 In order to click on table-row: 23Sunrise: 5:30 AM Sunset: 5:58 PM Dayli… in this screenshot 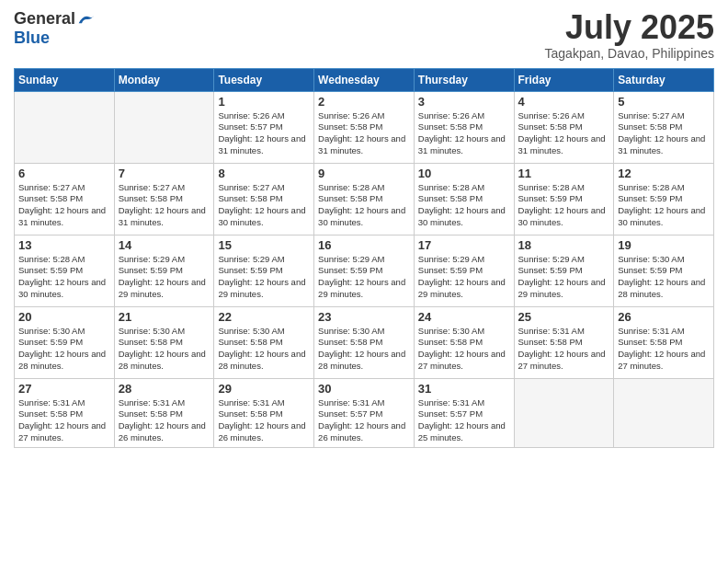, I will do `click(364, 342)`.